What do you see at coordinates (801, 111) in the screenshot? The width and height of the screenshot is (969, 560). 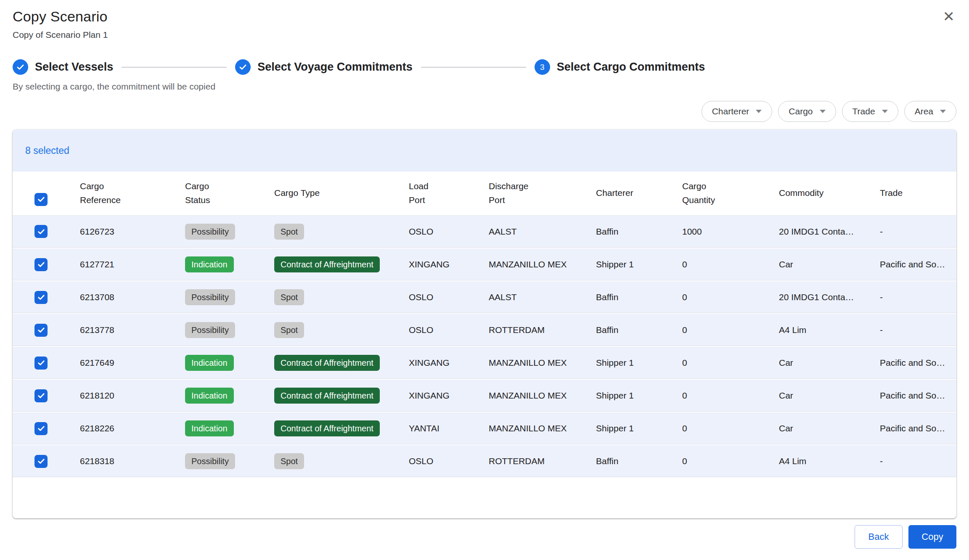 I see `filter-label: Cargo` at bounding box center [801, 111].